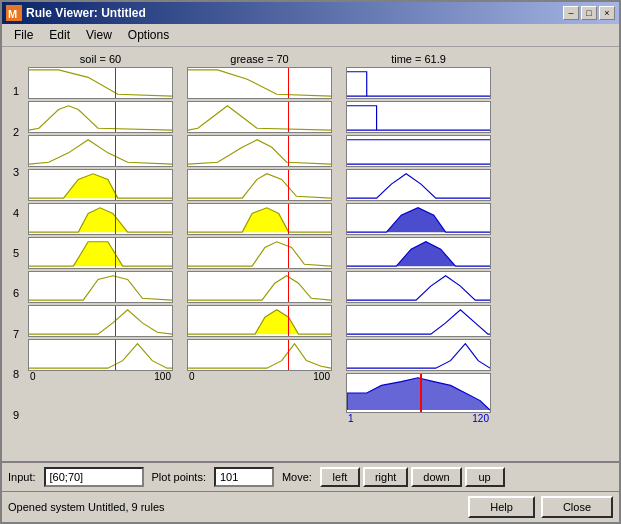  What do you see at coordinates (540, 507) in the screenshot?
I see `action-buttons: Help Close` at bounding box center [540, 507].